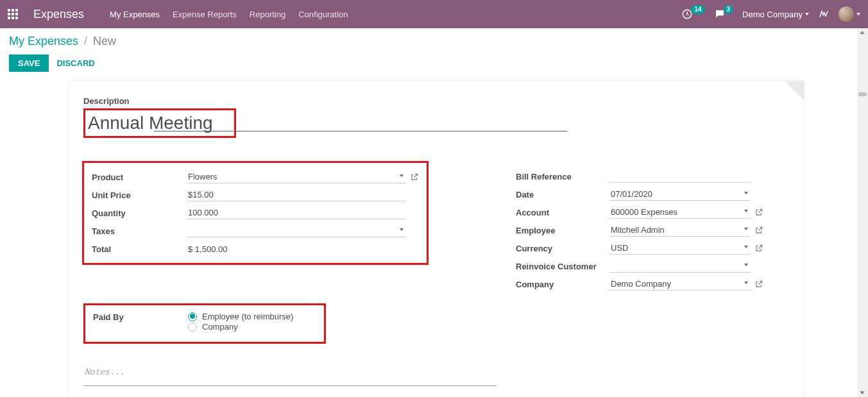  I want to click on account-external-link, so click(759, 212).